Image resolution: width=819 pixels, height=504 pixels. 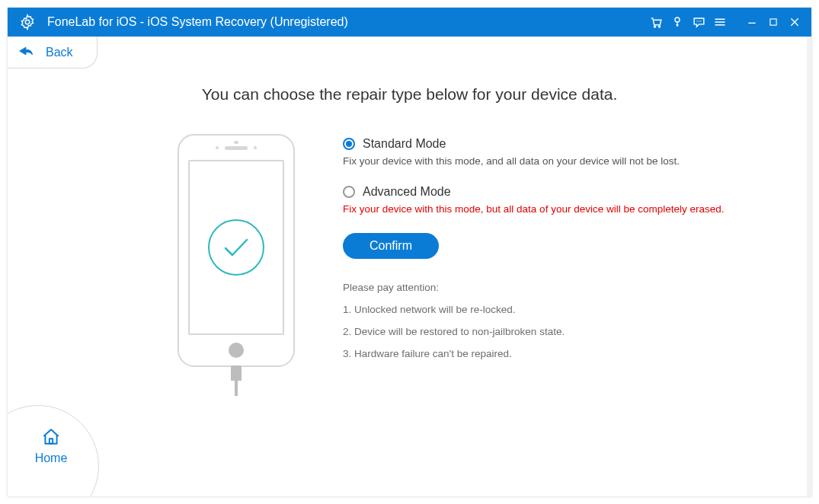 What do you see at coordinates (562, 192) in the screenshot?
I see `radio-advanced-mode: Advanced Mode` at bounding box center [562, 192].